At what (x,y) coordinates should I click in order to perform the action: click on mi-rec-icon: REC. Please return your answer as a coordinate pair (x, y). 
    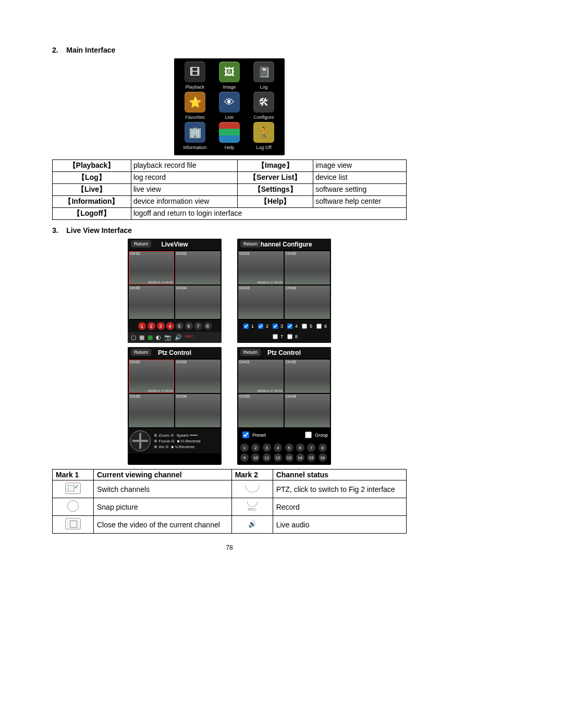
    Looking at the image, I should click on (252, 507).